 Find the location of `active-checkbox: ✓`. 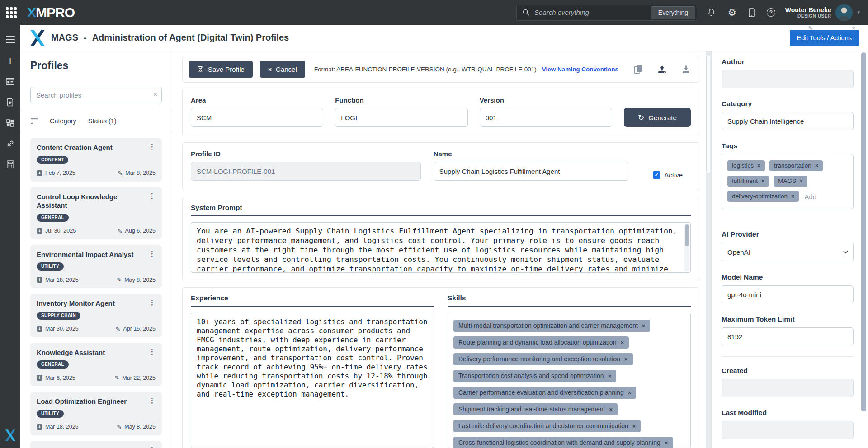

active-checkbox: ✓ is located at coordinates (656, 175).